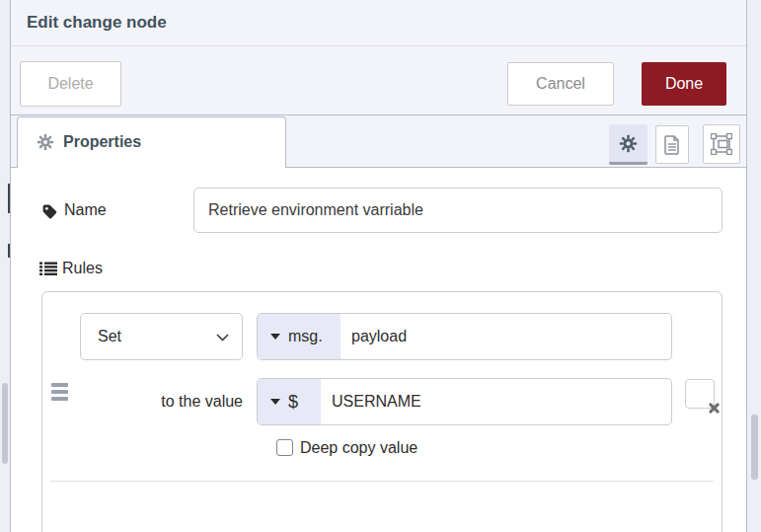  What do you see at coordinates (379, 24) in the screenshot?
I see `dialog-header: Edit change node` at bounding box center [379, 24].